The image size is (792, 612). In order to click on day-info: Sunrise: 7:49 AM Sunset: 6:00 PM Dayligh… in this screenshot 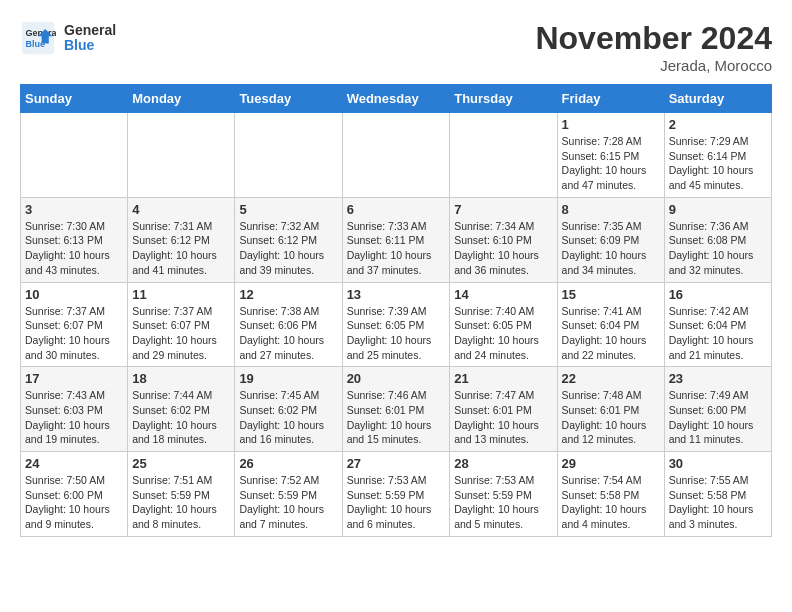, I will do `click(718, 418)`.